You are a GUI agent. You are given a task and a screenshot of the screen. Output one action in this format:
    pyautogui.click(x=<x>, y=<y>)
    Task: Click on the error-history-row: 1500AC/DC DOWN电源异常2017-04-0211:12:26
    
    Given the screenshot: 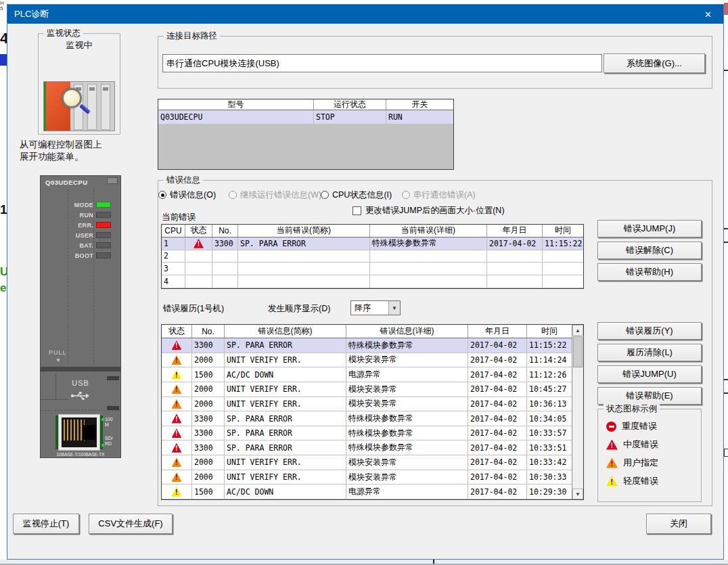 What is the action you would take?
    pyautogui.click(x=367, y=375)
    